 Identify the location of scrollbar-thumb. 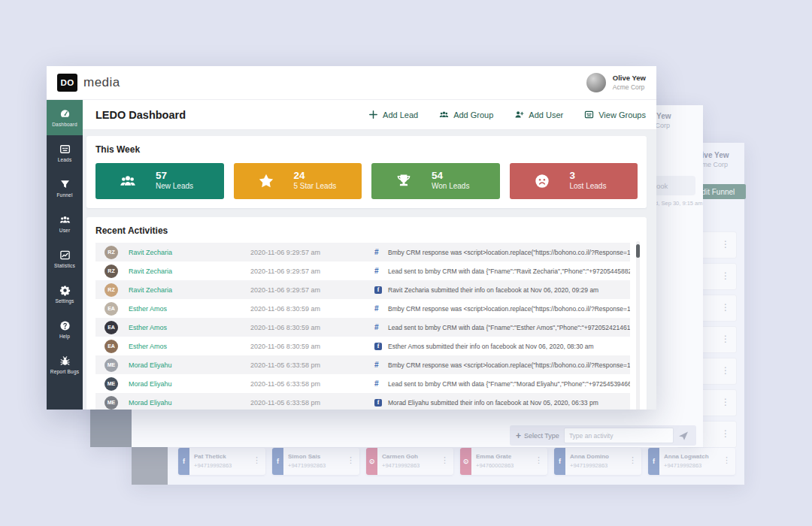
(638, 251).